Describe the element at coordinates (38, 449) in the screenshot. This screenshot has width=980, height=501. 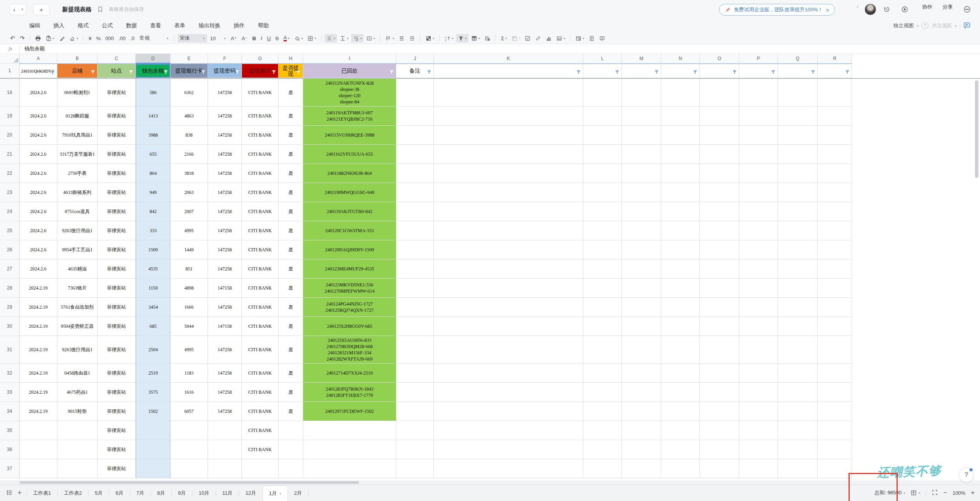
I see `cell-A36` at that location.